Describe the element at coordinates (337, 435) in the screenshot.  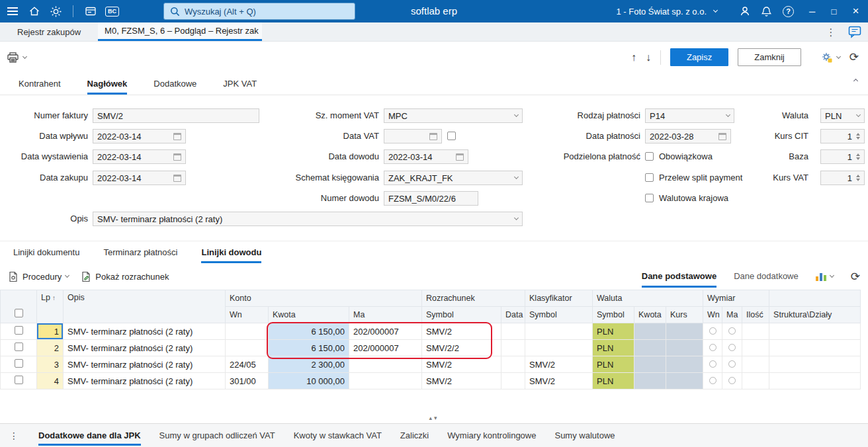
I see `tab-kwoty-w-stawkach: Kwoty w stawkach VAT` at that location.